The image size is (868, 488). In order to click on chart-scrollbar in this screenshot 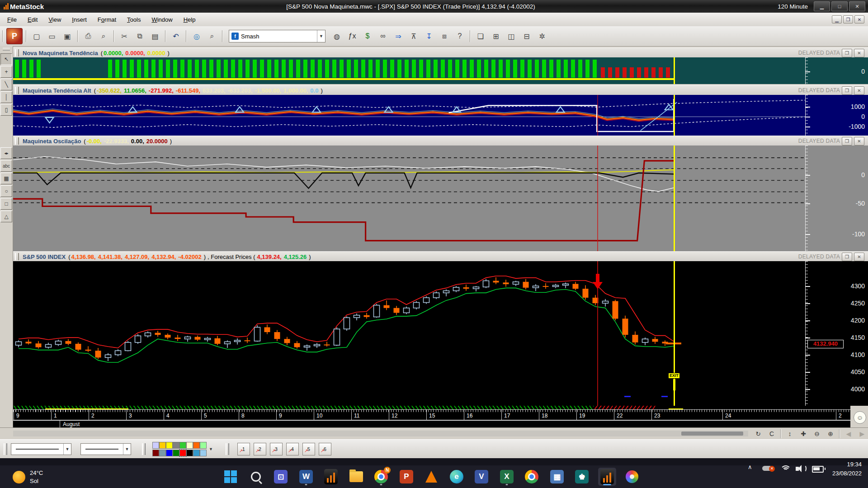, I will do `click(381, 434)`.